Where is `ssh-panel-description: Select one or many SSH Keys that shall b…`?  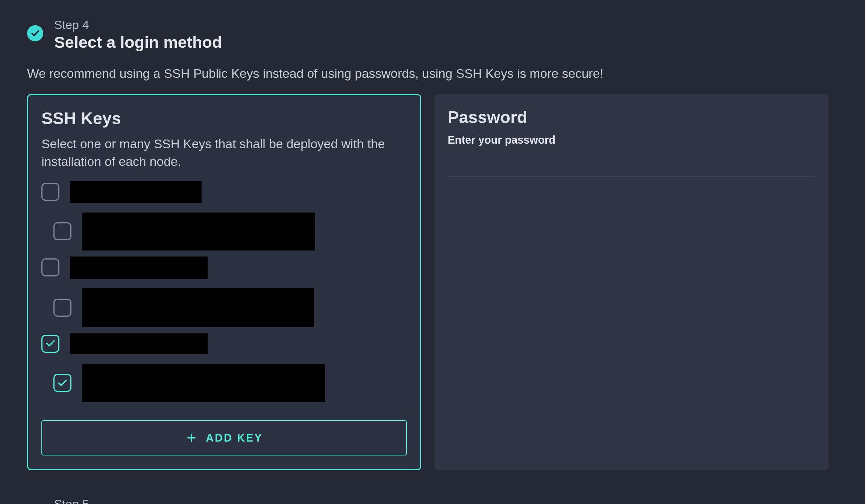 ssh-panel-description: Select one or many SSH Keys that shall b… is located at coordinates (224, 153).